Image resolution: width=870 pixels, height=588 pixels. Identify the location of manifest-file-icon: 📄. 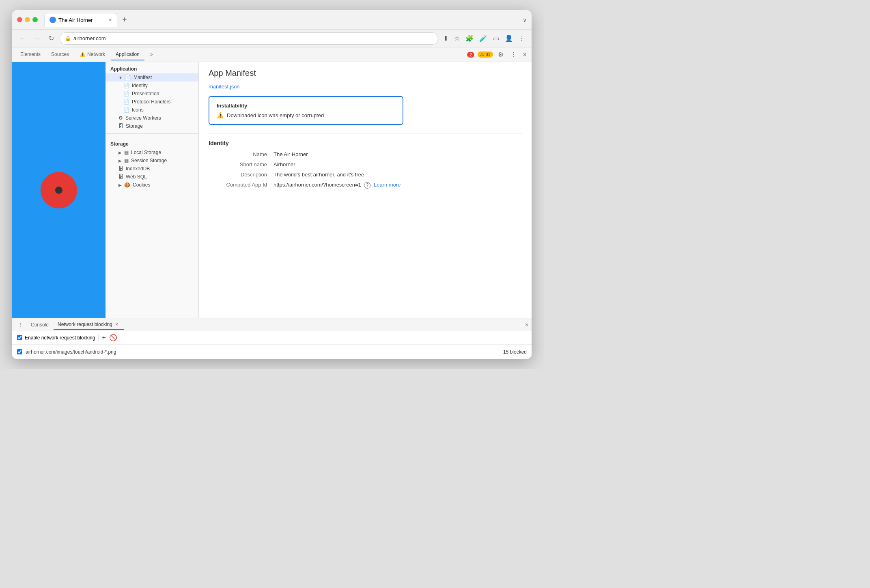
(128, 77).